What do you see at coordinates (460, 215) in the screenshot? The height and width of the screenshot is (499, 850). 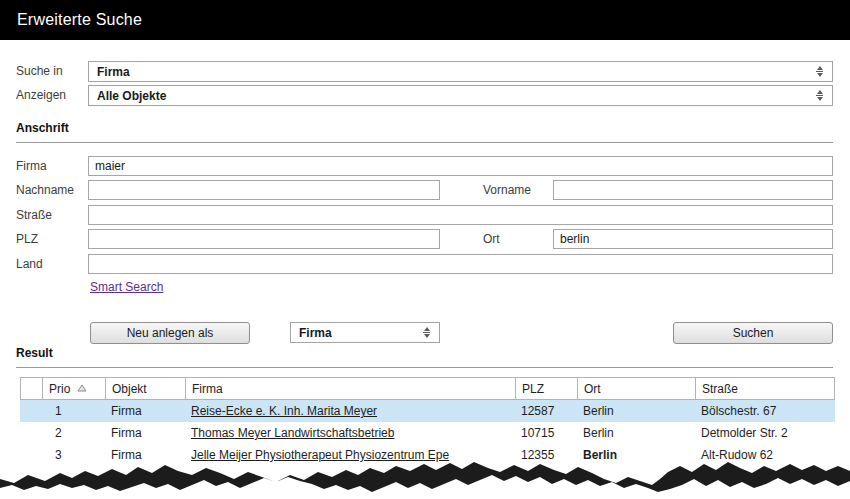 I see `strasse-field` at bounding box center [460, 215].